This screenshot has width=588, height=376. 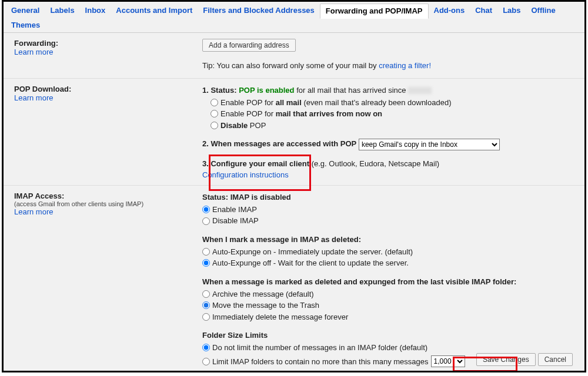 What do you see at coordinates (320, 348) in the screenshot?
I see `imap-nolimit-label: Do not limit the number of messages in a…` at bounding box center [320, 348].